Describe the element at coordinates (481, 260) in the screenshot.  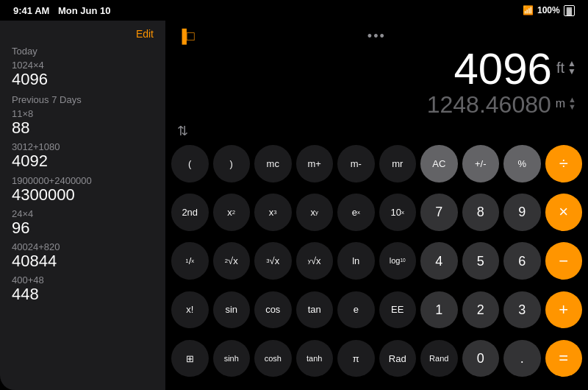
I see `btn-5: 5` at that location.